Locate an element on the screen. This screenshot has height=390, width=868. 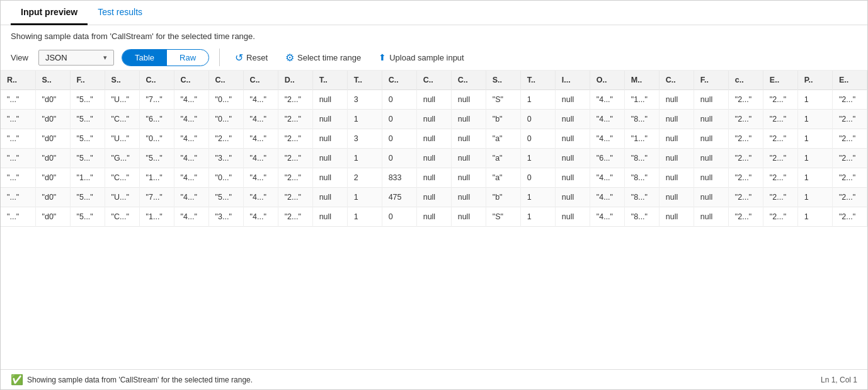
raw-toggle-button: Raw is located at coordinates (188, 58).